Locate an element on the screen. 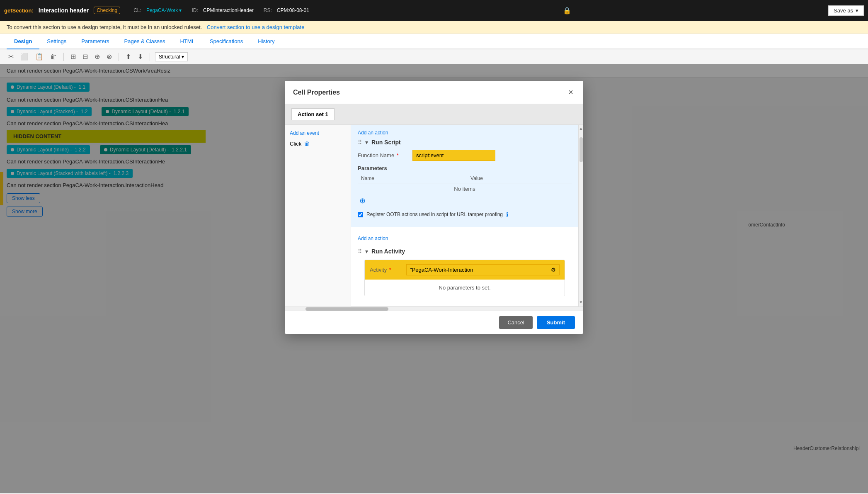 This screenshot has width=868, height=494. params-table: Name Value No items is located at coordinates (465, 184).